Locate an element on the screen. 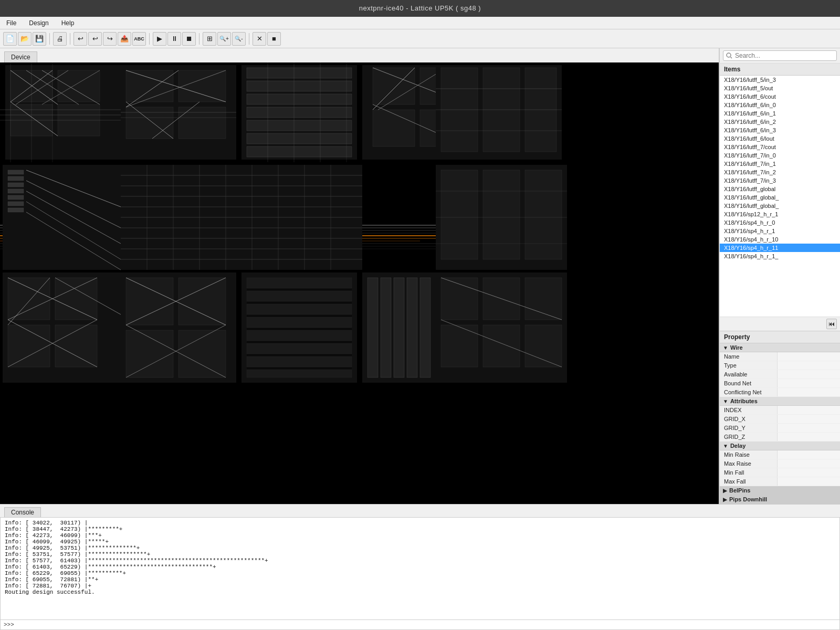 The image size is (840, 630). export-button: 📤 is located at coordinates (124, 39).